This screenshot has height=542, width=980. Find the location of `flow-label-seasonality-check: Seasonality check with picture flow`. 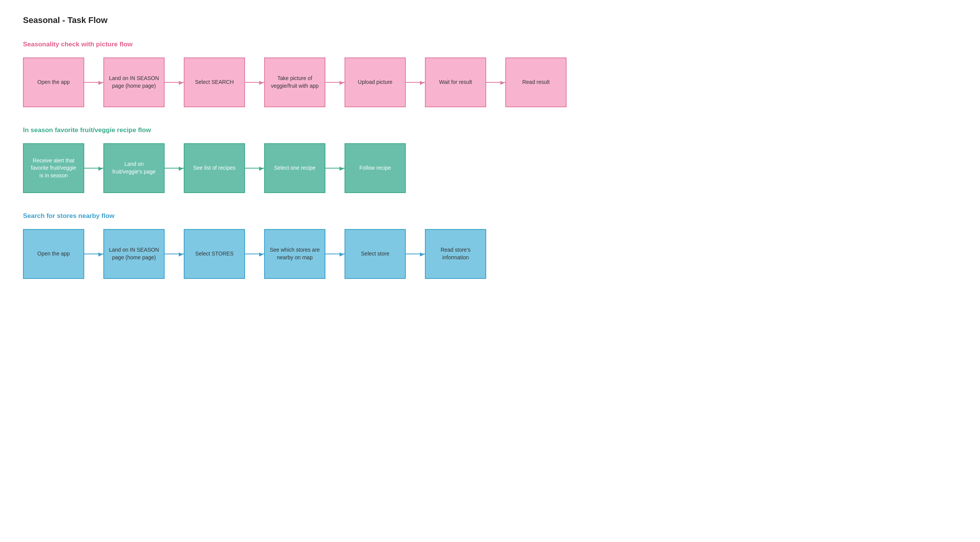

flow-label-seasonality-check: Seasonality check with picture flow is located at coordinates (490, 44).